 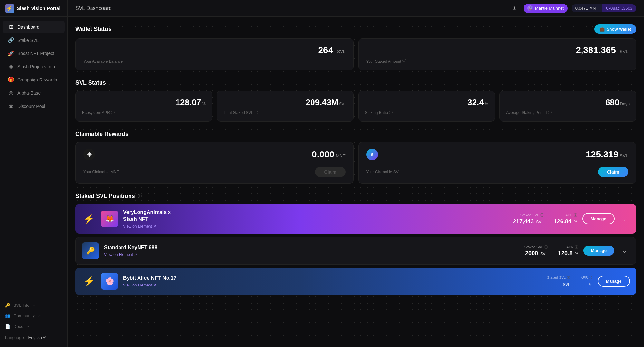 What do you see at coordinates (497, 155) in the screenshot?
I see `svl-reward-top: S 125.319SVL` at bounding box center [497, 155].